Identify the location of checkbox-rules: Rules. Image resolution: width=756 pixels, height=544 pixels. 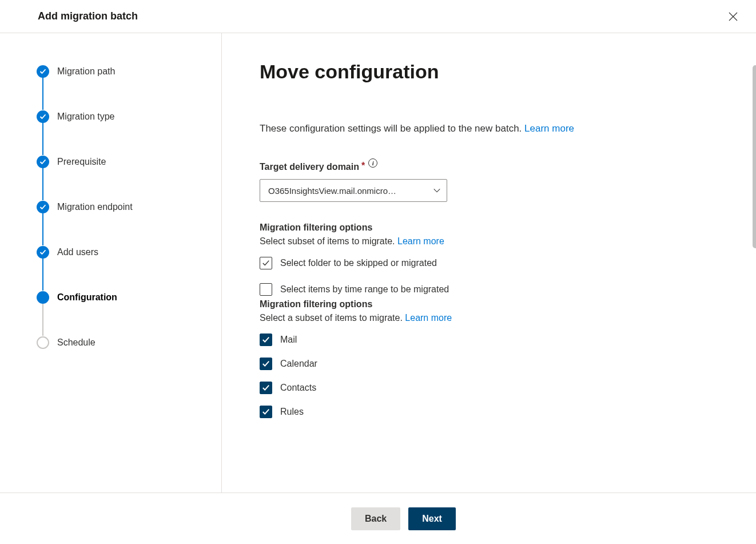
(491, 412).